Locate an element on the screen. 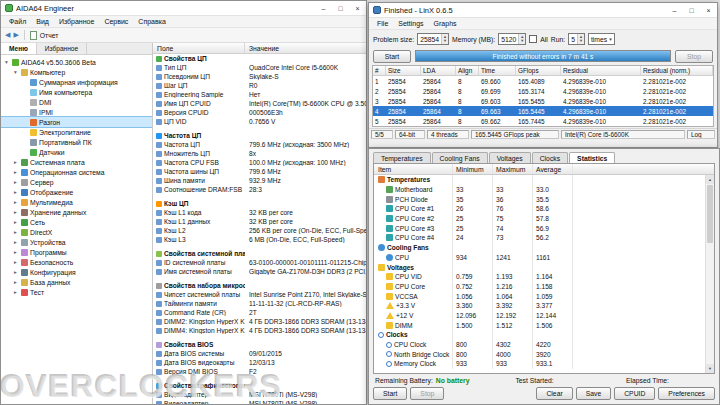 The width and height of the screenshot is (720, 405). tree-item: ▸Программы is located at coordinates (76, 252).